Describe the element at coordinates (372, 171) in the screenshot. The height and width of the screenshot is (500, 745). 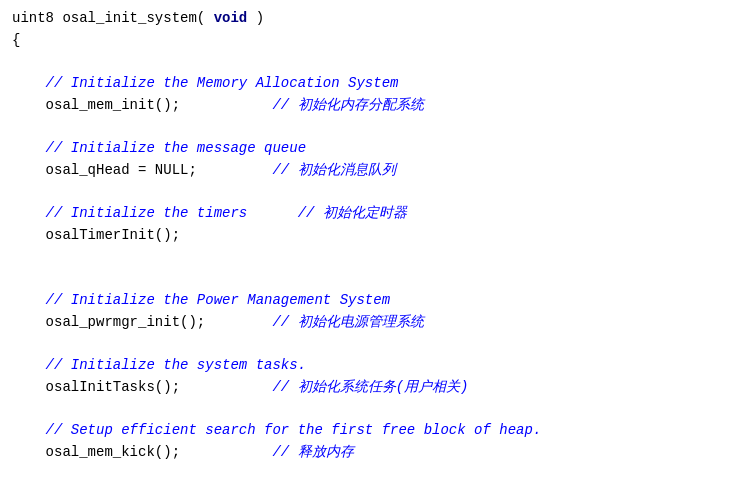
I see `code-qhead: osal_qHead = NULL; // 初始化消息队列` at that location.